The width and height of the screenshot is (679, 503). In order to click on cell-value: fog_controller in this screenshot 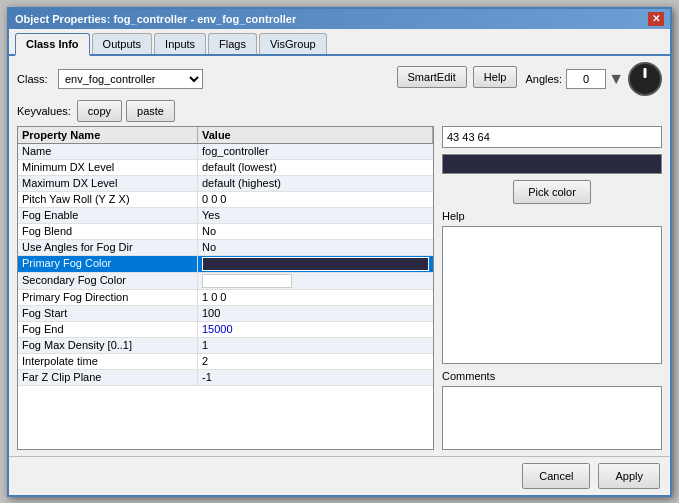, I will do `click(316, 152)`.